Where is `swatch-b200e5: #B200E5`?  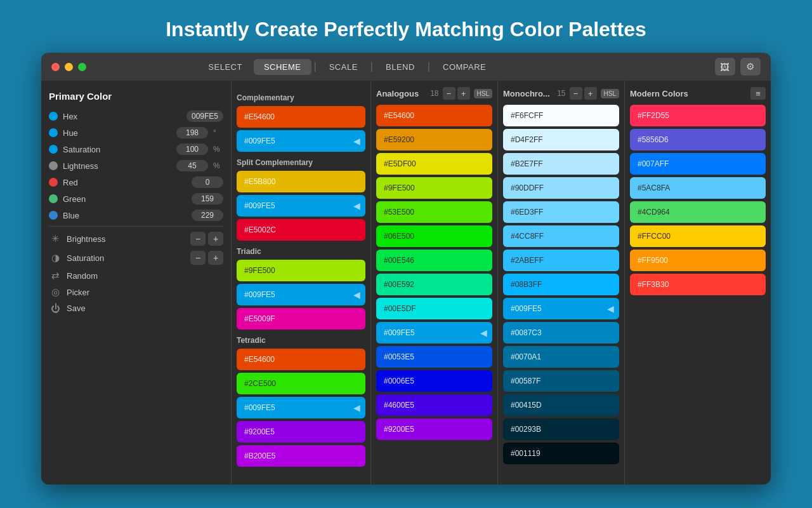
swatch-b200e5: #B200E5 is located at coordinates (301, 456).